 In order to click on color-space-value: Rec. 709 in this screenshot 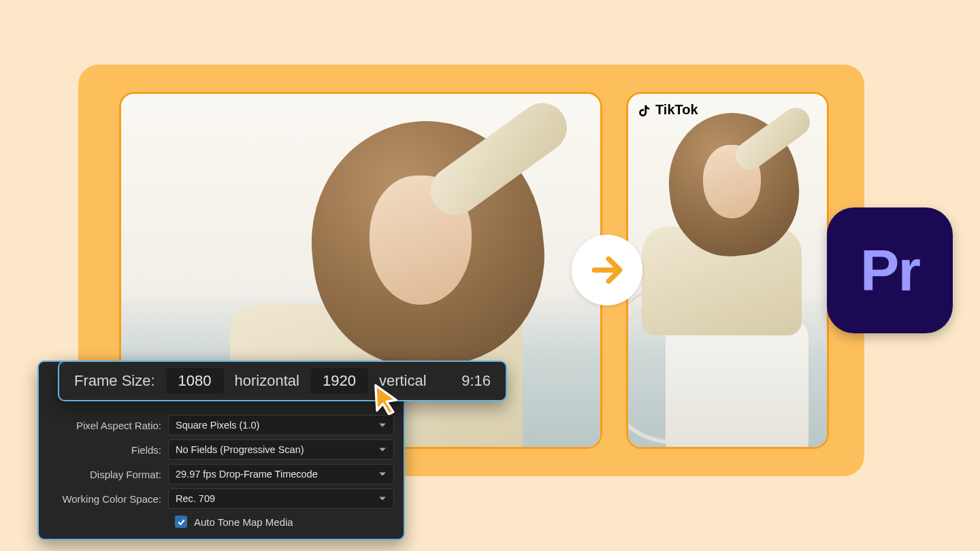, I will do `click(195, 499)`.